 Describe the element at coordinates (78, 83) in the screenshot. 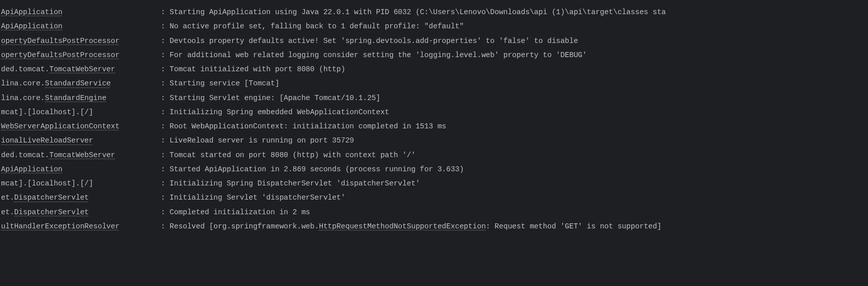

I see `logger-class: StandardService` at that location.